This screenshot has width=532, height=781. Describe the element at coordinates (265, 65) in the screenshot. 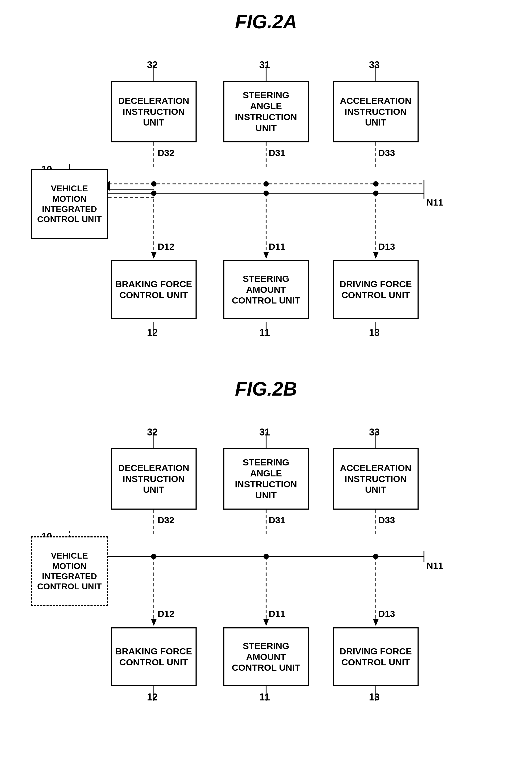

I see `ref-31-a: 31` at that location.